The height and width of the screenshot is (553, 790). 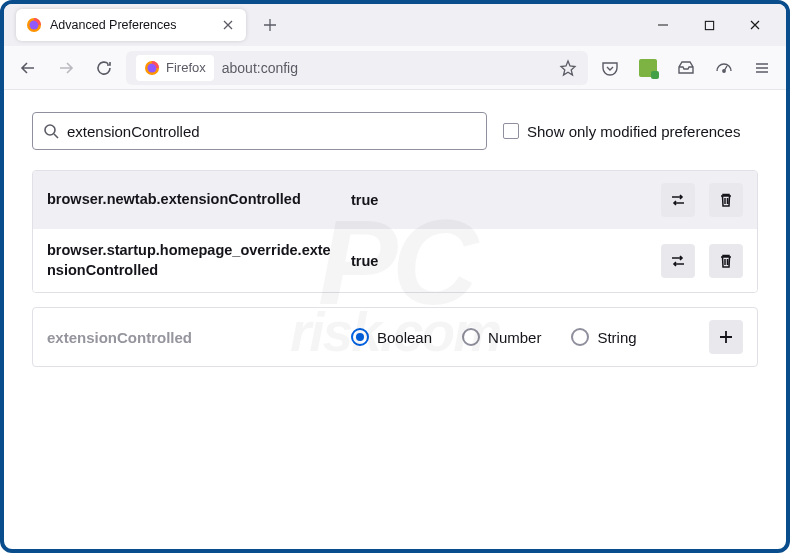 What do you see at coordinates (270, 25) in the screenshot?
I see `new-tab-button` at bounding box center [270, 25].